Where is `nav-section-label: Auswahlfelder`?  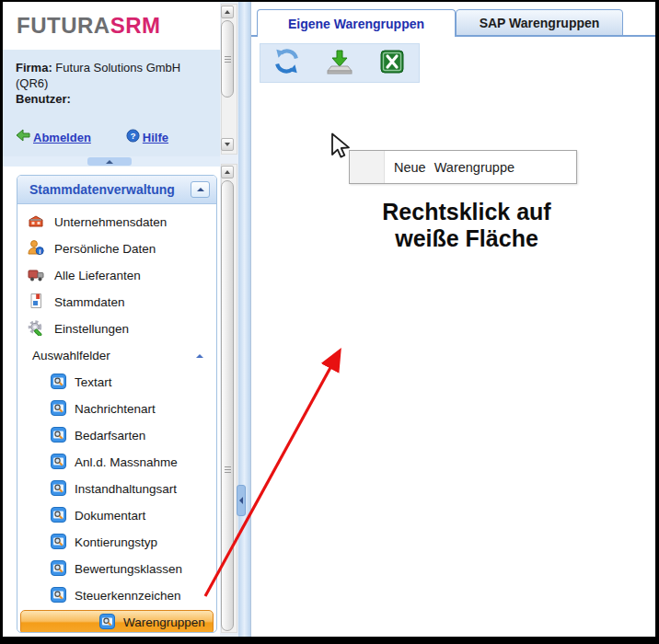 nav-section-label: Auswahlfelder is located at coordinates (72, 355).